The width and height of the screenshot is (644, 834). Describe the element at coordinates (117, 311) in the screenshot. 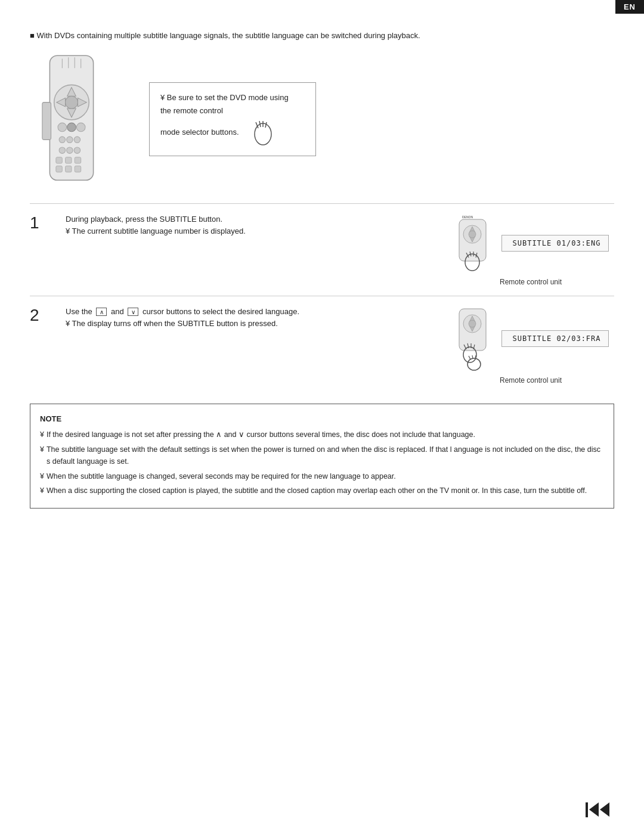

I see `step2-and: and` at that location.